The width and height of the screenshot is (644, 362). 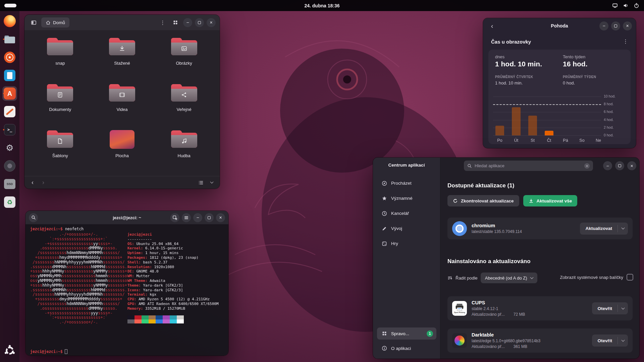 I want to click on dock-item-software-updater: ♻, so click(x=10, y=202).